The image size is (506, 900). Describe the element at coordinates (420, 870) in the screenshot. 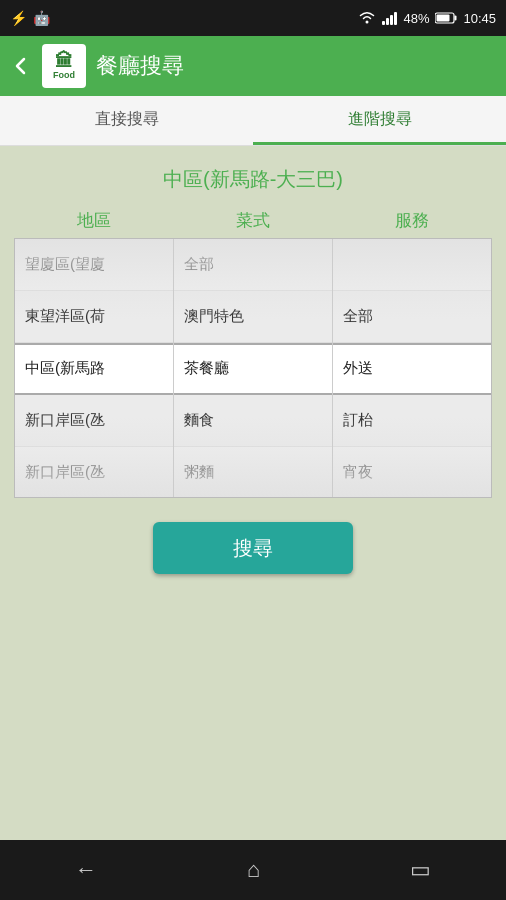

I see `recent-nav-button: ▭` at that location.